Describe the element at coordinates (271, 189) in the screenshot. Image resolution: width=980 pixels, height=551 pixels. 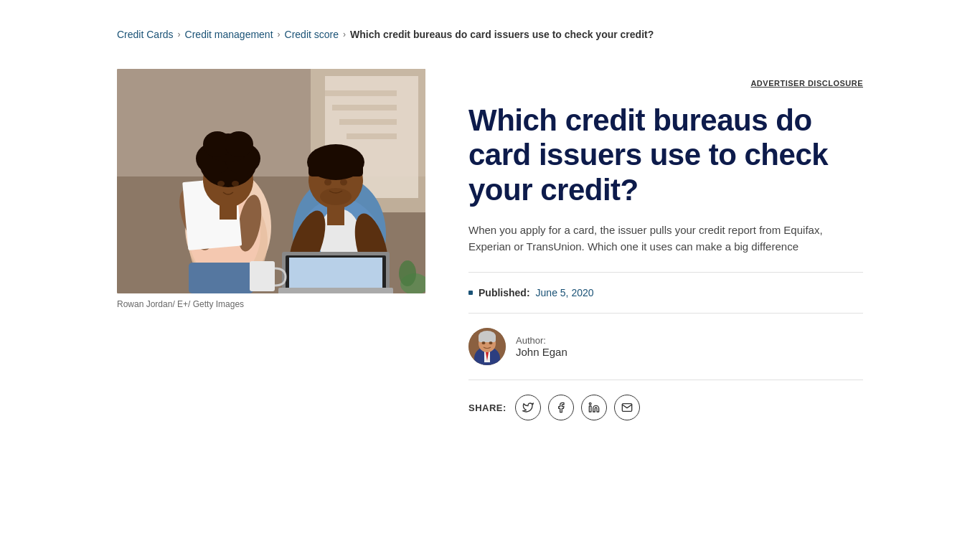
I see `article-image-column: Rowan Jordan/ E+/ Getty Images` at that location.